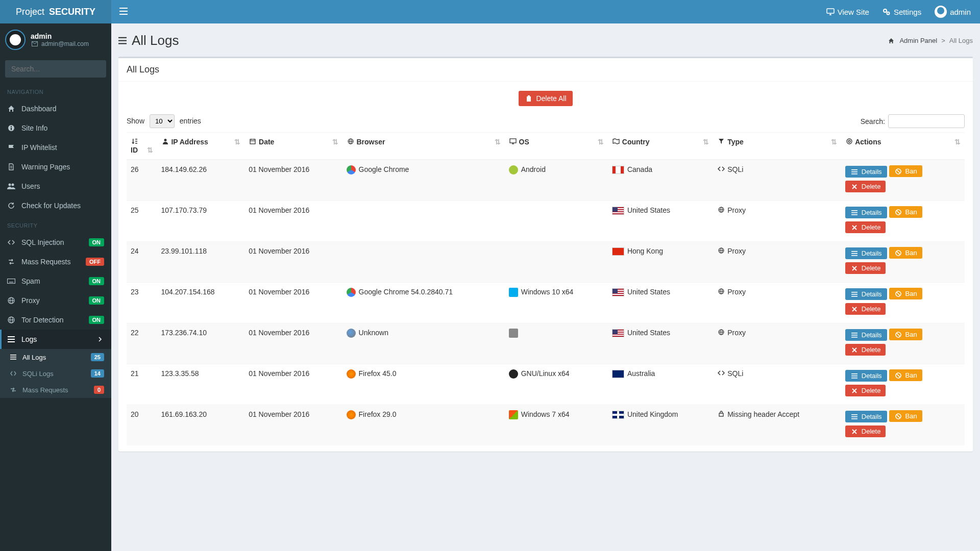 The height and width of the screenshot is (551, 980). What do you see at coordinates (45, 390) in the screenshot?
I see `sub-label: Mass Requests` at bounding box center [45, 390].